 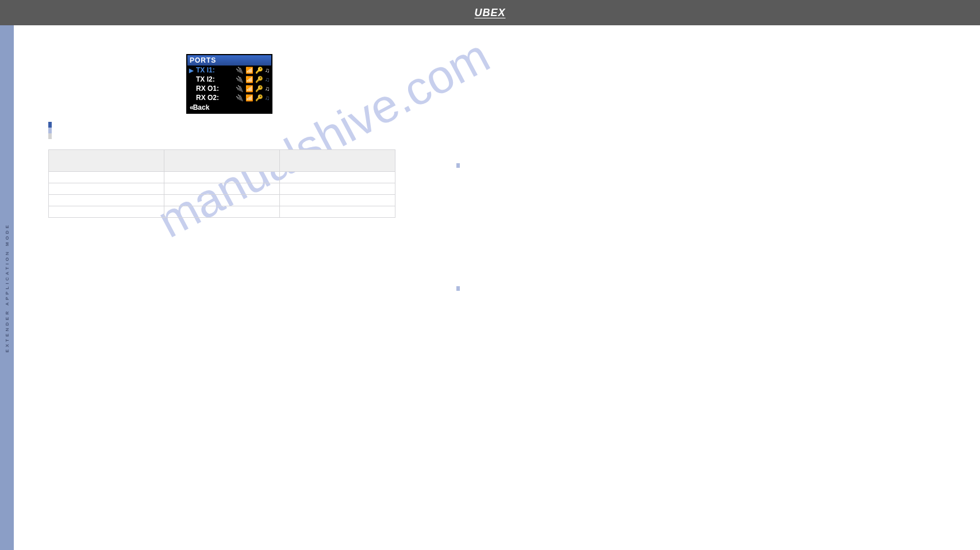 I want to click on section-marker-r1, so click(x=635, y=168).